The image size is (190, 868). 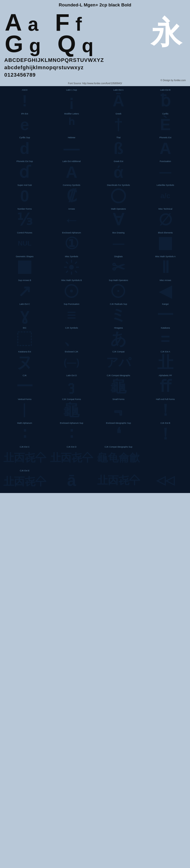 I want to click on cell-hebrew: Hebrew —, so click(x=72, y=147).